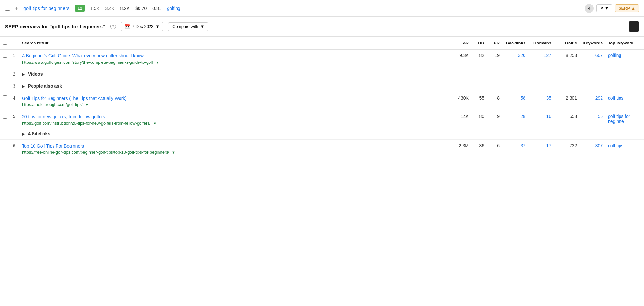  I want to click on sitelinks-expand-icon: ▶, so click(23, 134).